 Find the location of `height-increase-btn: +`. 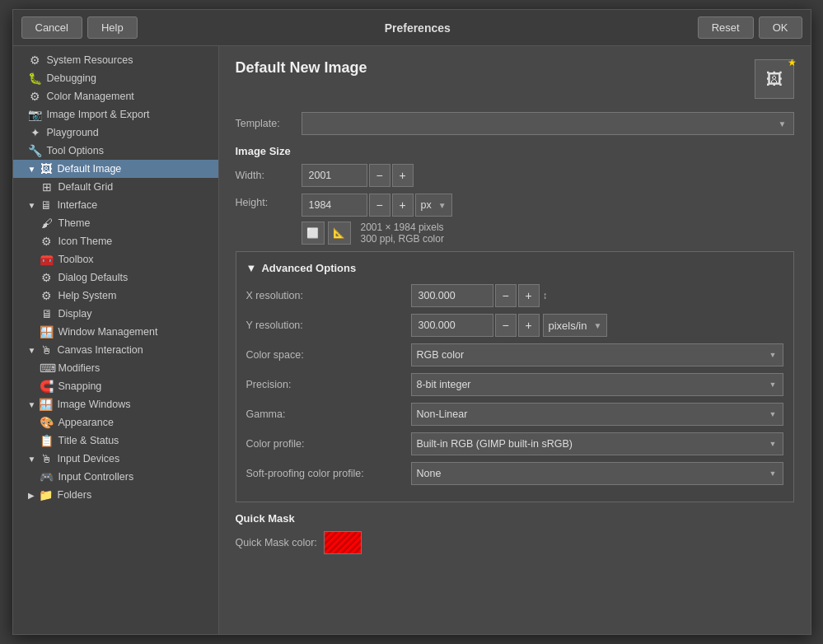

height-increase-btn: + is located at coordinates (403, 205).